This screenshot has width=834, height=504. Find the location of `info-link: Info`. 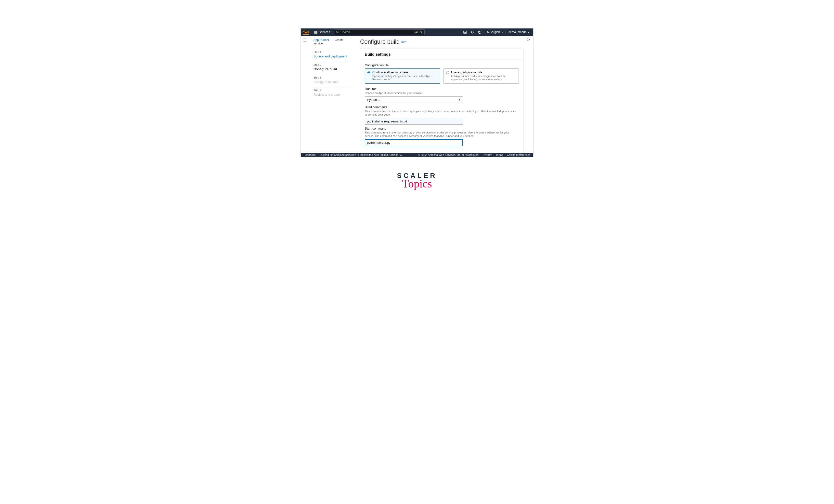

info-link: Info is located at coordinates (404, 42).